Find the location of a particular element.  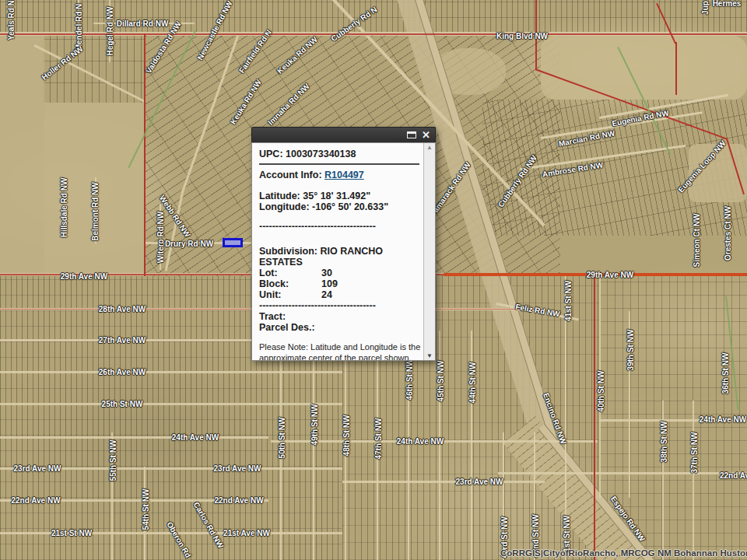

open-land-west is located at coordinates (22, 155).